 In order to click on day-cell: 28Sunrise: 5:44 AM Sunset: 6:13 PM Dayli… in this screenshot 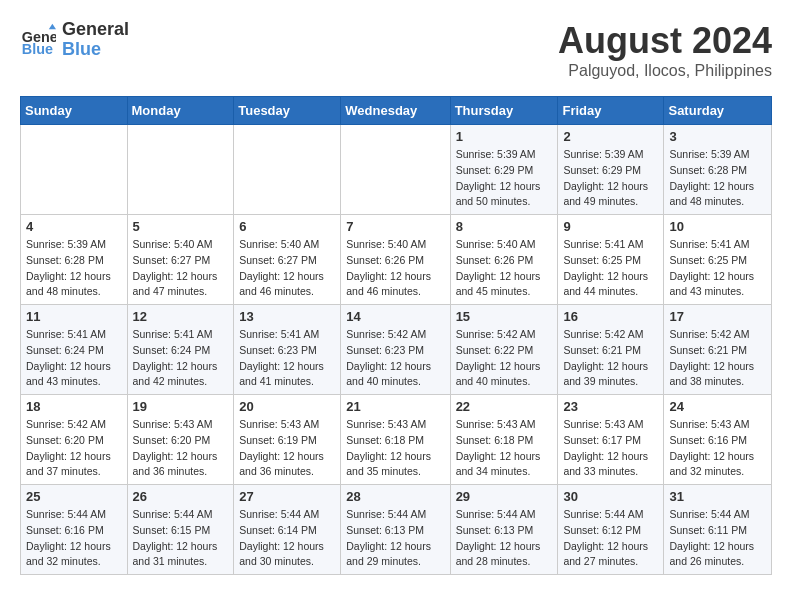, I will do `click(396, 530)`.